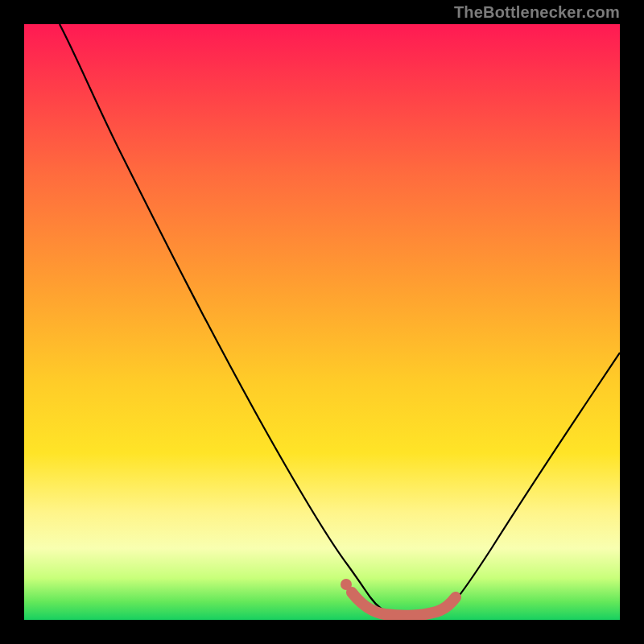 Image resolution: width=644 pixels, height=644 pixels. Describe the element at coordinates (346, 584) in the screenshot. I see `trough-dot-icon` at that location.